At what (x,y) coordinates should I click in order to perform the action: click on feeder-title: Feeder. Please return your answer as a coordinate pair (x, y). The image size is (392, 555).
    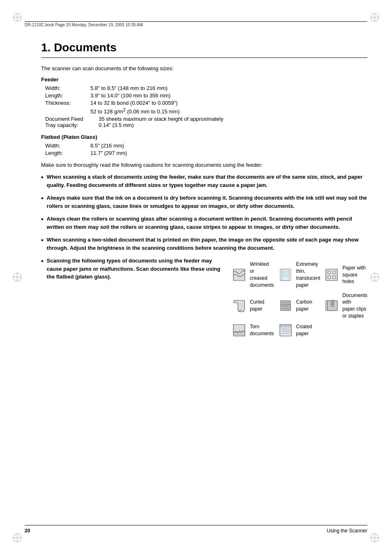
    Looking at the image, I should click on (204, 80).